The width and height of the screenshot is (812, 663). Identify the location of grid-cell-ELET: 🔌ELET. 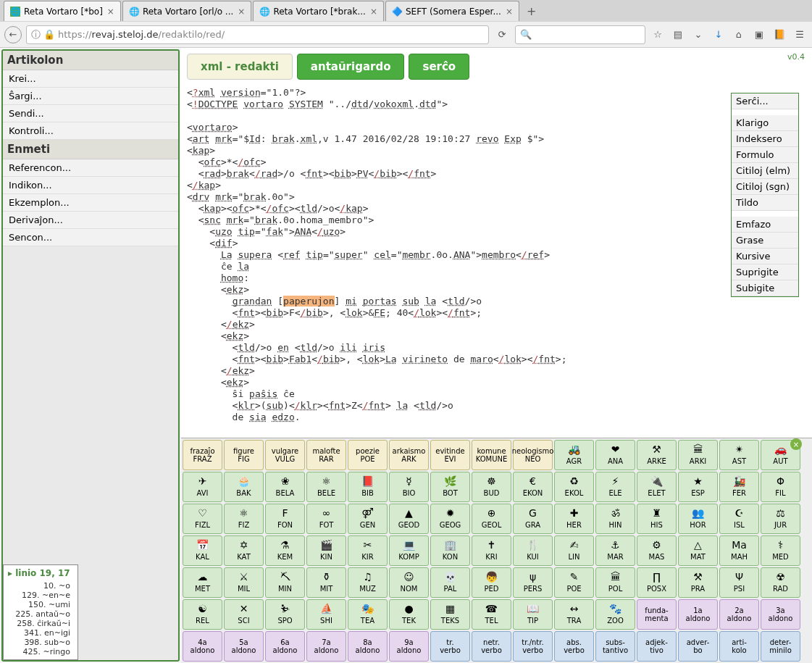
(656, 487).